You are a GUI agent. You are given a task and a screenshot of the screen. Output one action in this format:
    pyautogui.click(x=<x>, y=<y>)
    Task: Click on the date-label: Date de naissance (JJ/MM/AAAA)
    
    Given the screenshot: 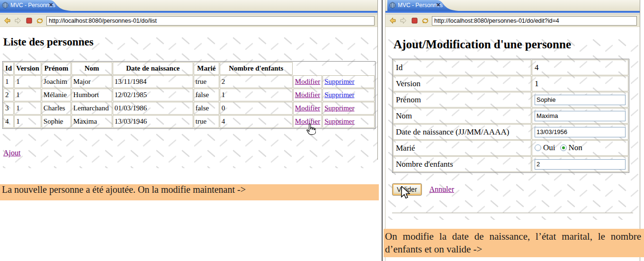 What is the action you would take?
    pyautogui.click(x=462, y=132)
    